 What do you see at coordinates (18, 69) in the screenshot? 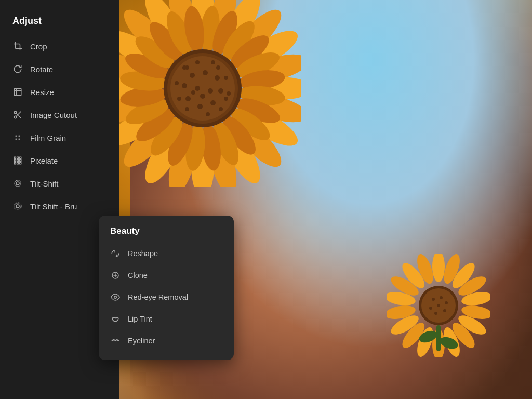
I see `rotate-icon` at bounding box center [18, 69].